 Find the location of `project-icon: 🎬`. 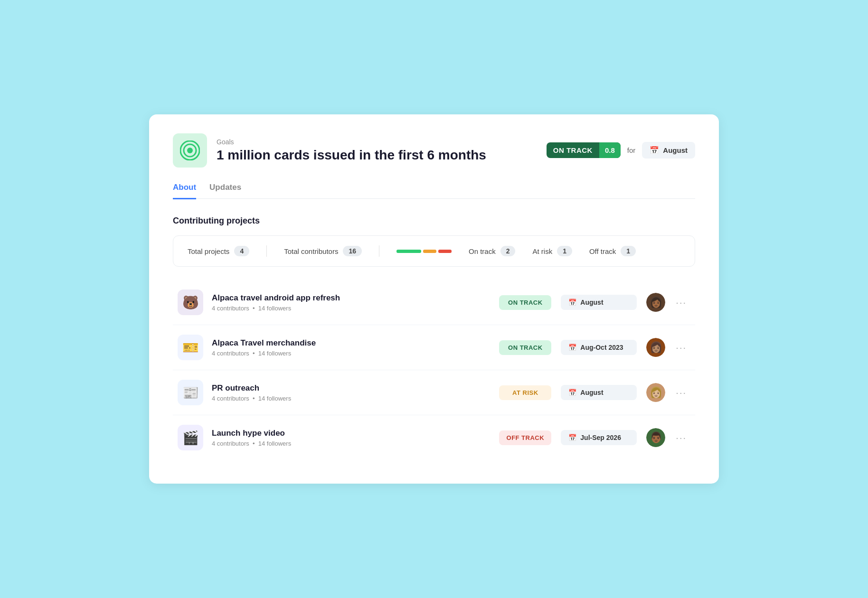

project-icon: 🎬 is located at coordinates (190, 438).